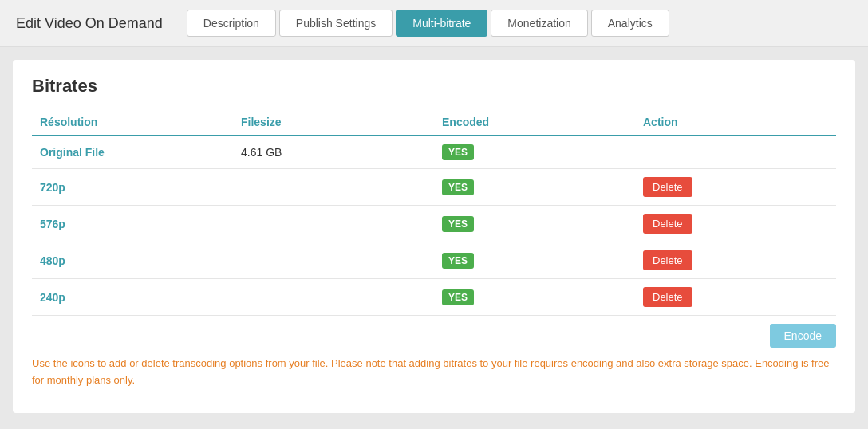  Describe the element at coordinates (53, 297) in the screenshot. I see `resolution-240p: 240p` at that location.